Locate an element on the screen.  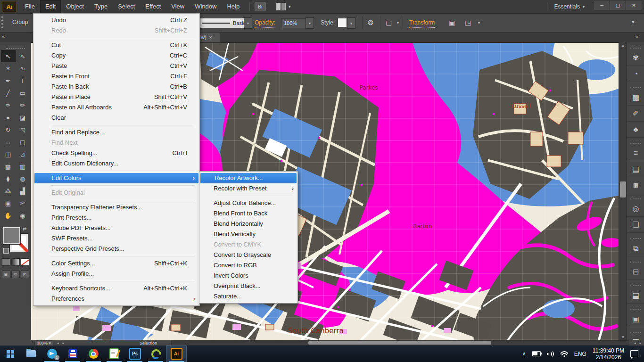
type-tool: T is located at coordinates (23, 81).